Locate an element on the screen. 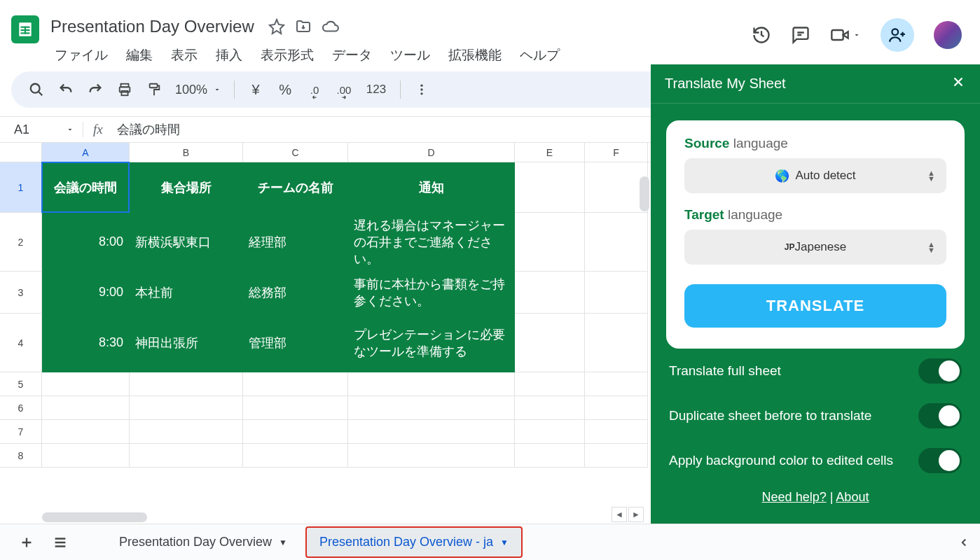 The image size is (980, 560). menu-tools: ツール is located at coordinates (410, 55).